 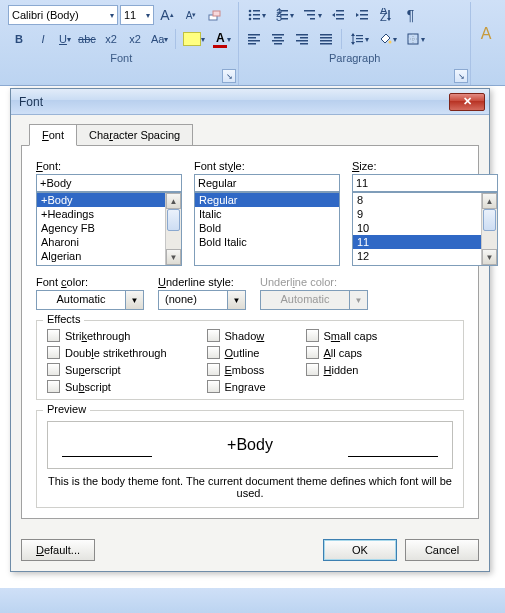 What do you see at coordinates (107, 336) in the screenshot?
I see `checkbox-strikethrough: Strikethrough` at bounding box center [107, 336].